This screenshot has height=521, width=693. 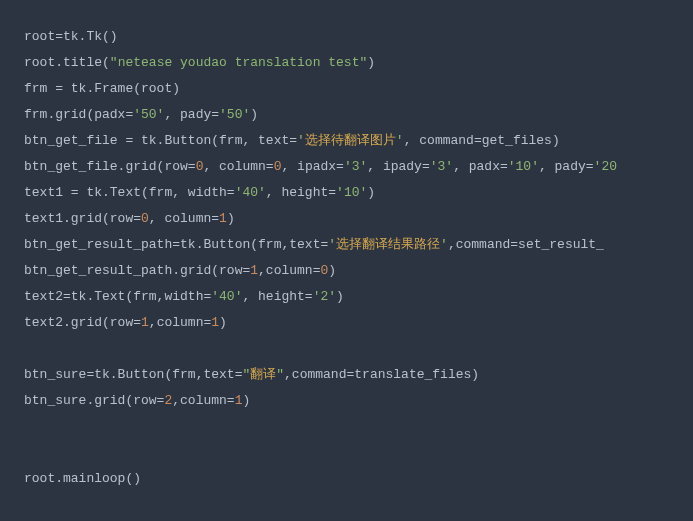 What do you see at coordinates (358, 63) in the screenshot?
I see `code-line: root.title("netease youdao translation t…` at bounding box center [358, 63].